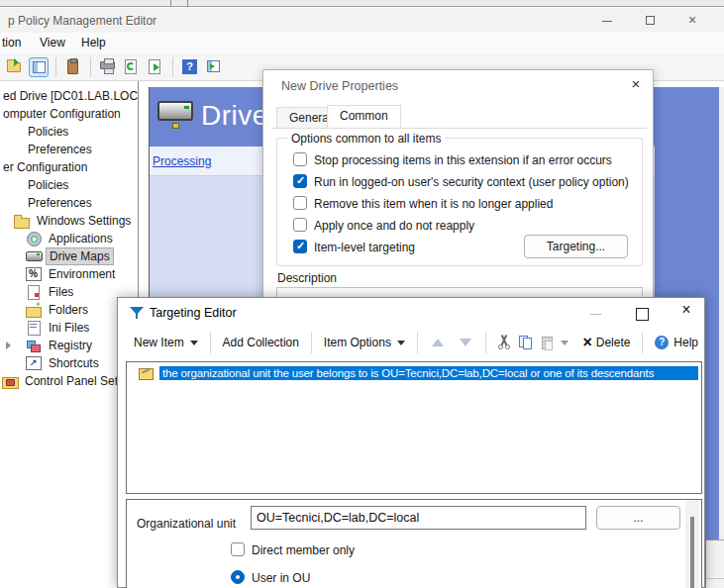 The height and width of the screenshot is (588, 724). Describe the element at coordinates (565, 343) in the screenshot. I see `paste-dropdown-icon` at that location.